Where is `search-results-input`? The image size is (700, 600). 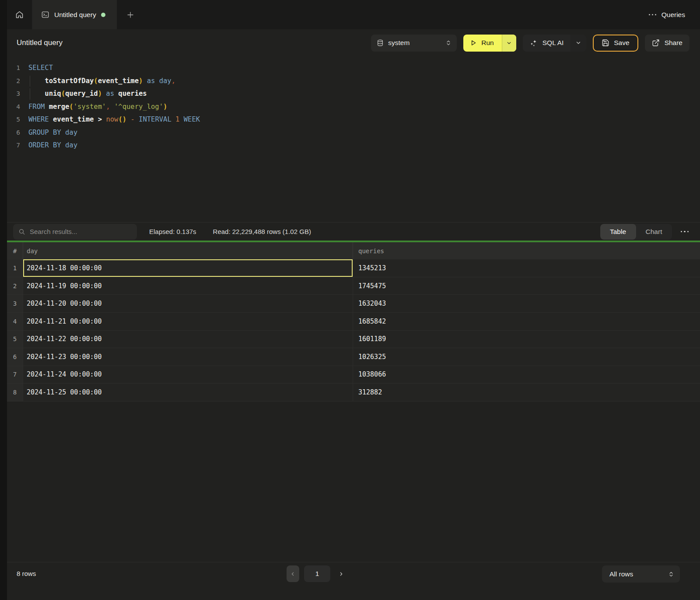 search-results-input is located at coordinates (80, 232).